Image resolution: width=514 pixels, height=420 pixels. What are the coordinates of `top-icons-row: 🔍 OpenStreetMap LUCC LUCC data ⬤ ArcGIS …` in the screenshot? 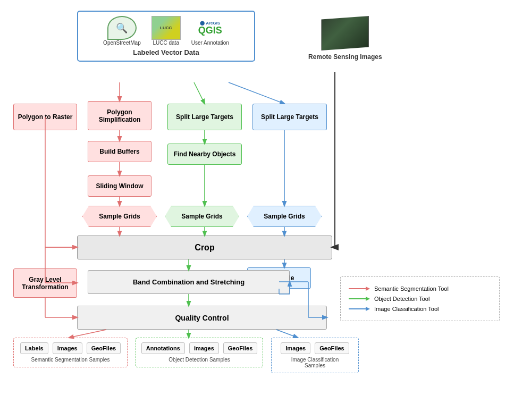 It's located at (166, 31).